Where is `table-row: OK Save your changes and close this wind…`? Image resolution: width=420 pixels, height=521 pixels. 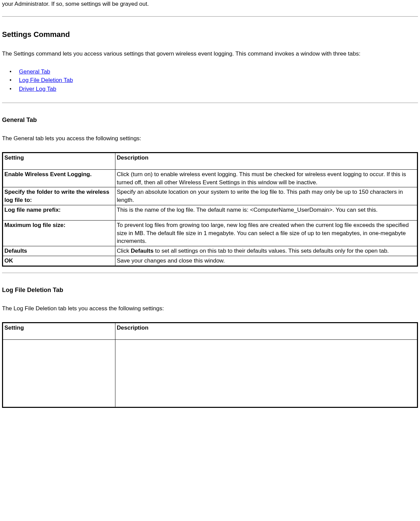 table-row: OK Save your changes and close this wind… is located at coordinates (210, 261).